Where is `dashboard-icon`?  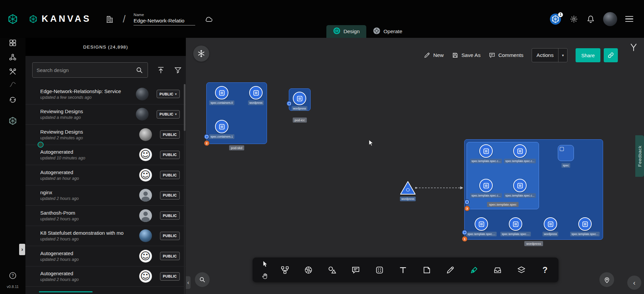
dashboard-icon is located at coordinates (13, 43).